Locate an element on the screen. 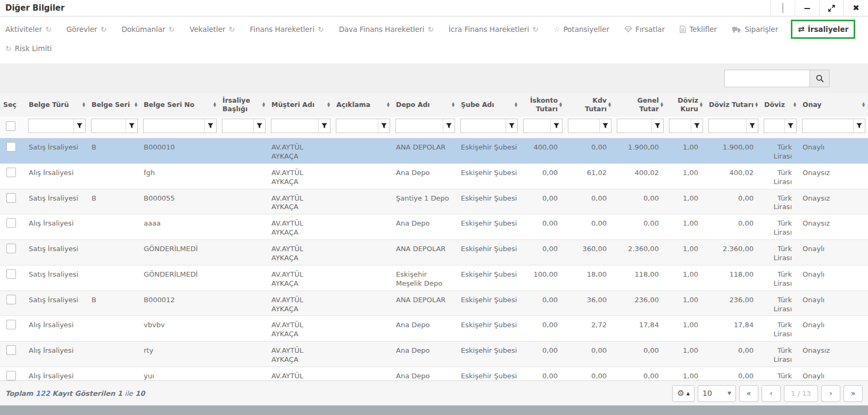  column-header-doviz_kuru: Döviz Kuru▲▼ is located at coordinates (686, 105).